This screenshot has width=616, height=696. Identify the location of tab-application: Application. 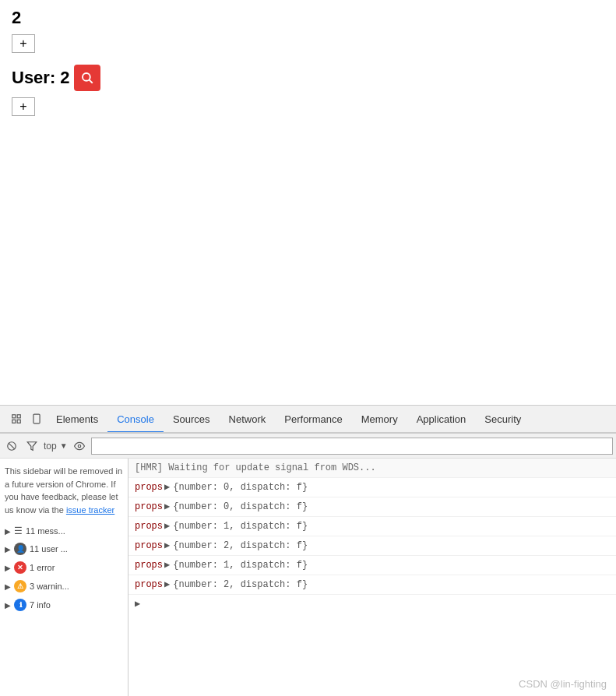
(442, 420).